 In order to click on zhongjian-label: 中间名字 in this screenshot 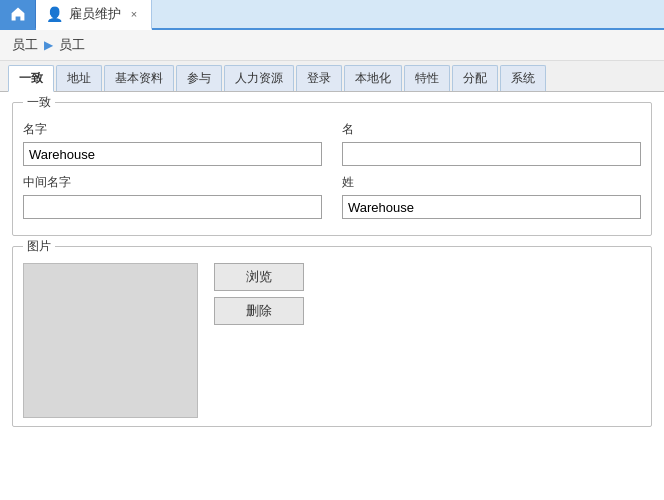, I will do `click(172, 182)`.